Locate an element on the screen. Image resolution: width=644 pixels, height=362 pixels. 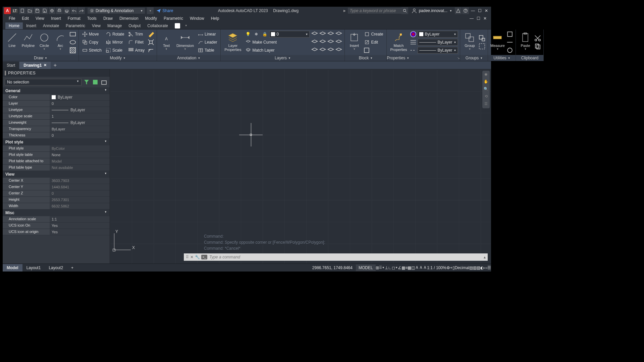
block-attr-icon is located at coordinates (367, 50).